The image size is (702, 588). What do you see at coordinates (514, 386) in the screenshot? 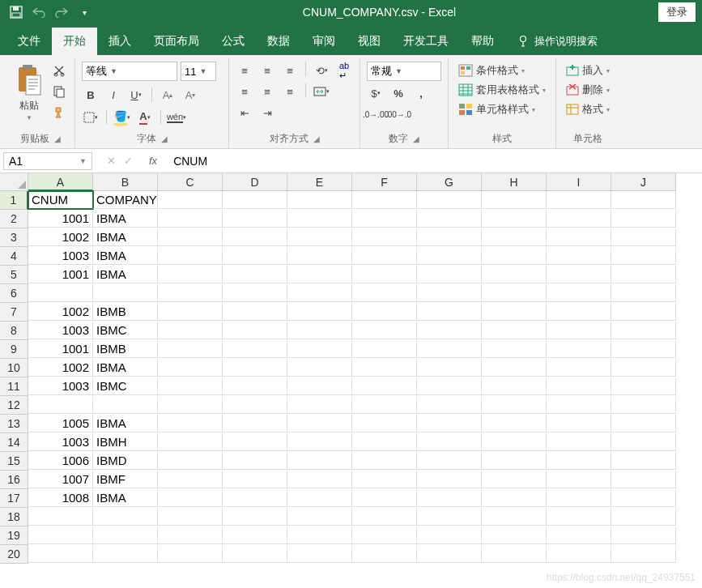
I see `cell-H11` at bounding box center [514, 386].